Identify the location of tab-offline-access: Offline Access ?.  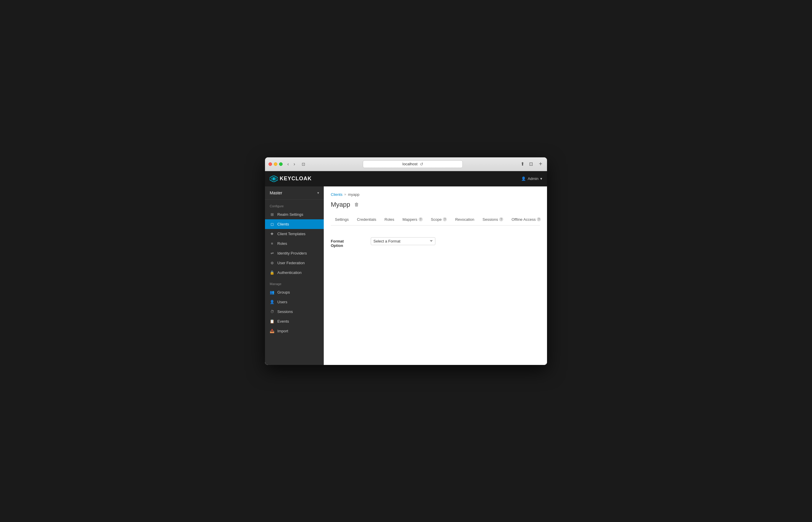
(526, 220).